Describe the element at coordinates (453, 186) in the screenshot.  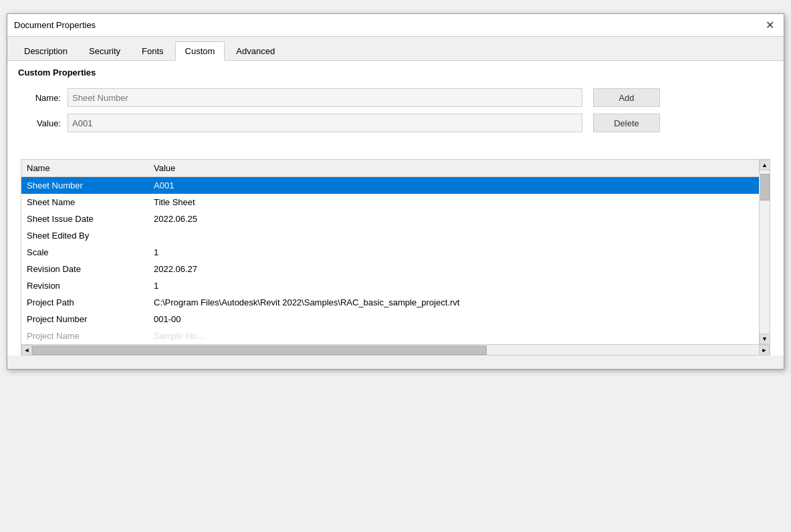
I see `cell-value: A001` at that location.